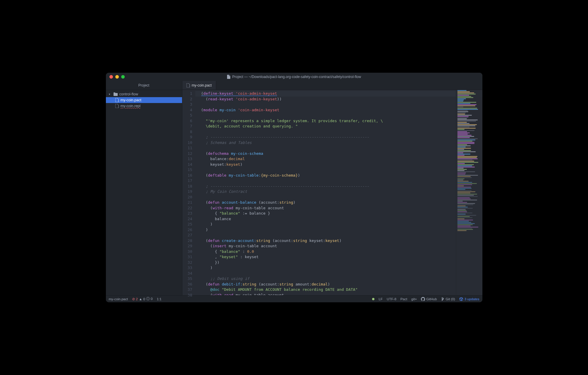 Image resolution: width=588 pixels, height=375 pixels. What do you see at coordinates (144, 99) in the screenshot?
I see `file-tree: ▾ control-flow my-coin.pactmy-coin.repl` at bounding box center [144, 99].